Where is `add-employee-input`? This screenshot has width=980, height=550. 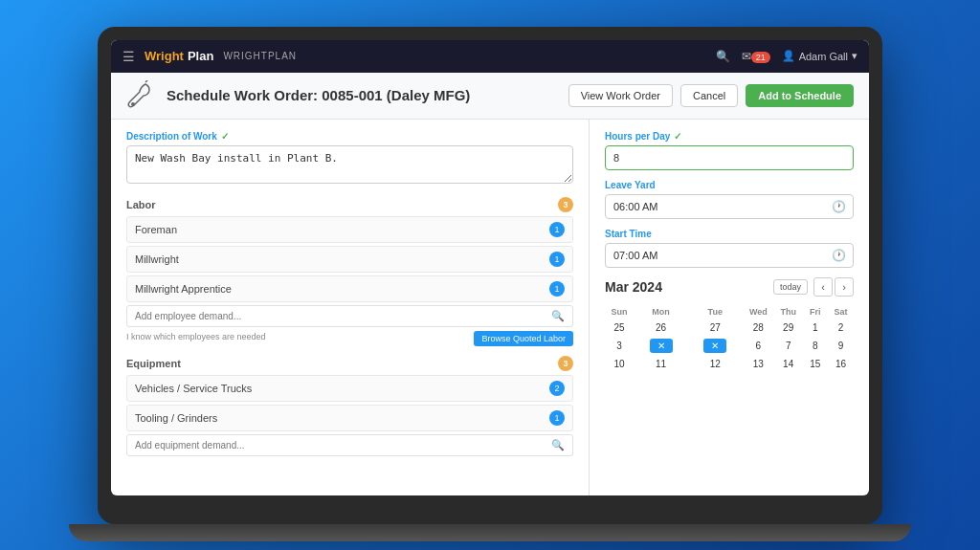 add-employee-input is located at coordinates (343, 316).